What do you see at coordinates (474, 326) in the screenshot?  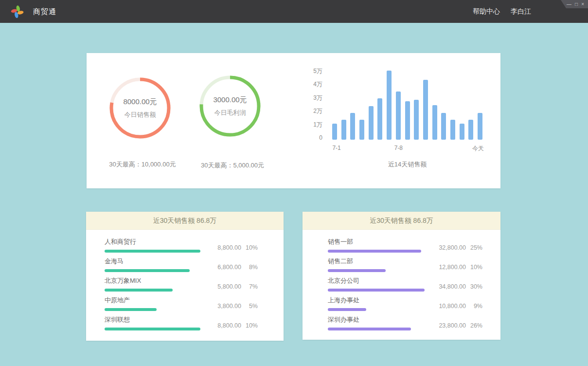 I see `rank-item-percent: 26%` at bounding box center [474, 326].